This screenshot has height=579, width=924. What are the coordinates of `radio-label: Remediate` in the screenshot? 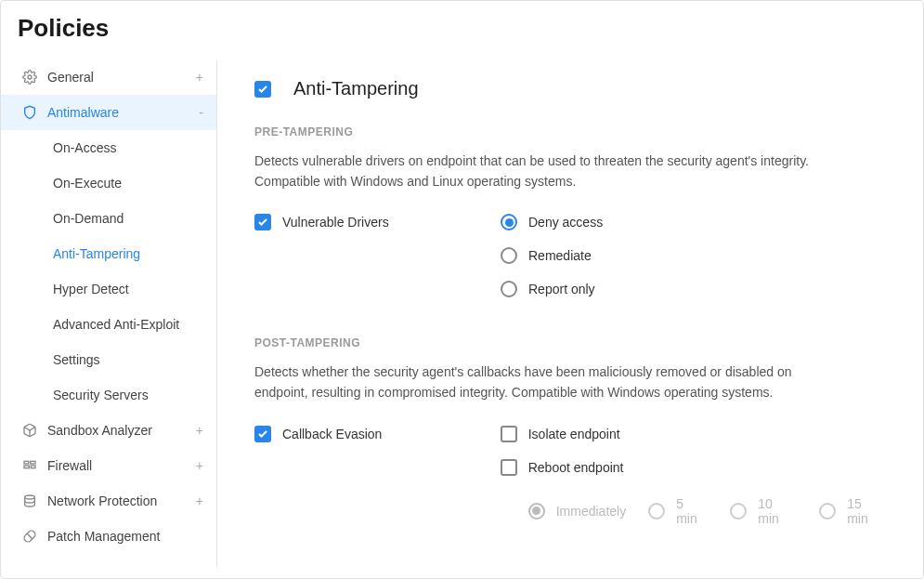 It's located at (560, 256).